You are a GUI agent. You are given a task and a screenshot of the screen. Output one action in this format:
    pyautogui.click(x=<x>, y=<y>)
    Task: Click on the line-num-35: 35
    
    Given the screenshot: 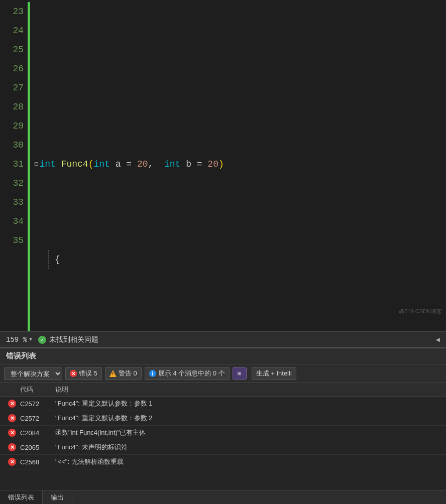 What is the action you would take?
    pyautogui.click(x=12, y=240)
    